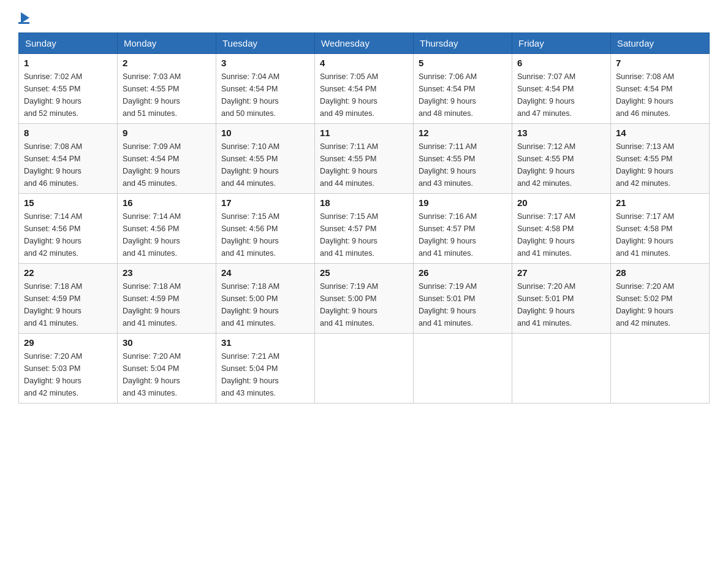 The height and width of the screenshot is (563, 728). What do you see at coordinates (463, 165) in the screenshot?
I see `day-info: Sunrise: 7:11 AMSunset: 4:55 PMDaylight:…` at bounding box center [463, 165].